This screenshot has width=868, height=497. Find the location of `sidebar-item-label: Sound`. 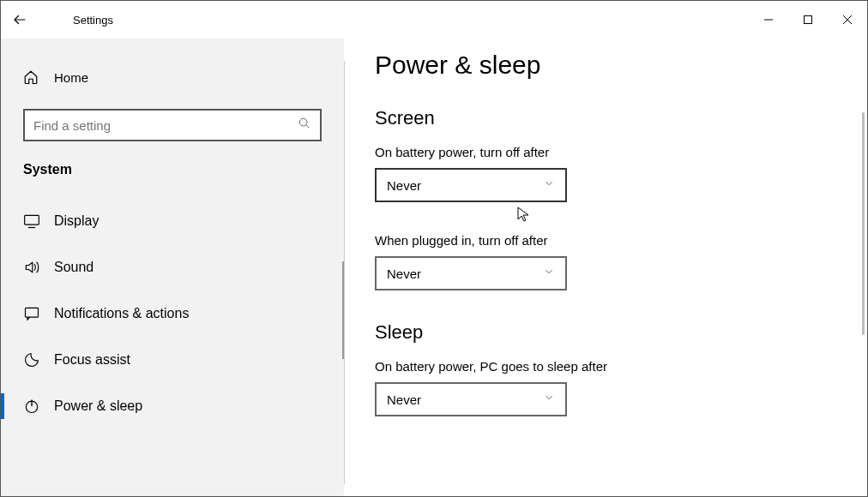

sidebar-item-label: Sound is located at coordinates (74, 267).